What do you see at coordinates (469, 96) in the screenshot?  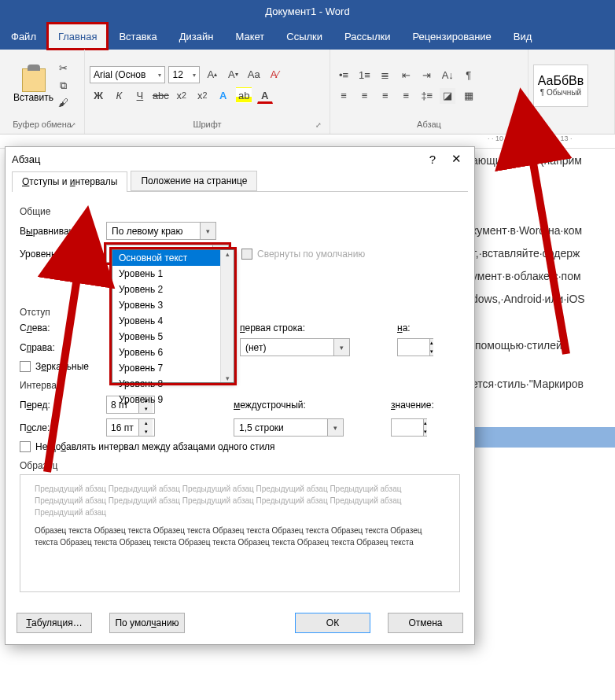 I see `borders-icon: ▦` at bounding box center [469, 96].